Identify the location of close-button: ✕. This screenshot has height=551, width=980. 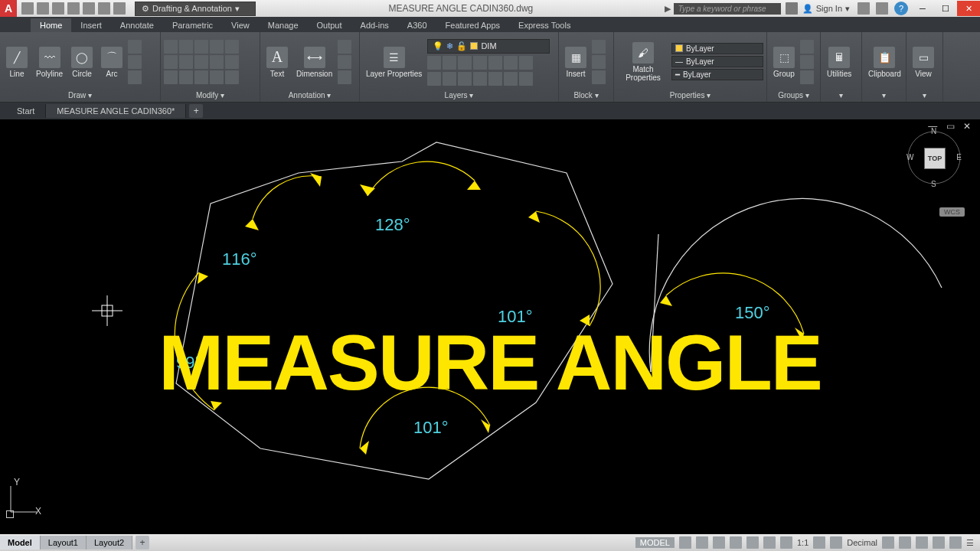
(969, 8).